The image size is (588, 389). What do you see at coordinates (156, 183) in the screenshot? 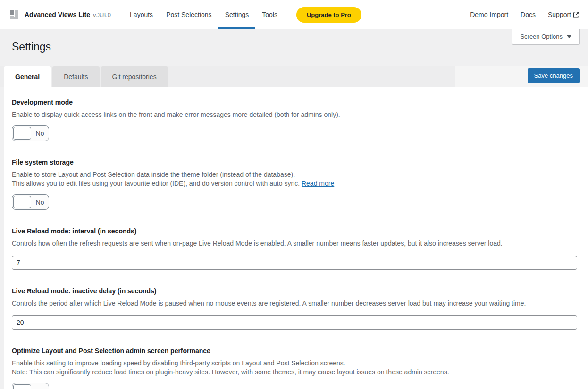
I see `setting-description-line: This allows you to edit files using your…` at bounding box center [156, 183].